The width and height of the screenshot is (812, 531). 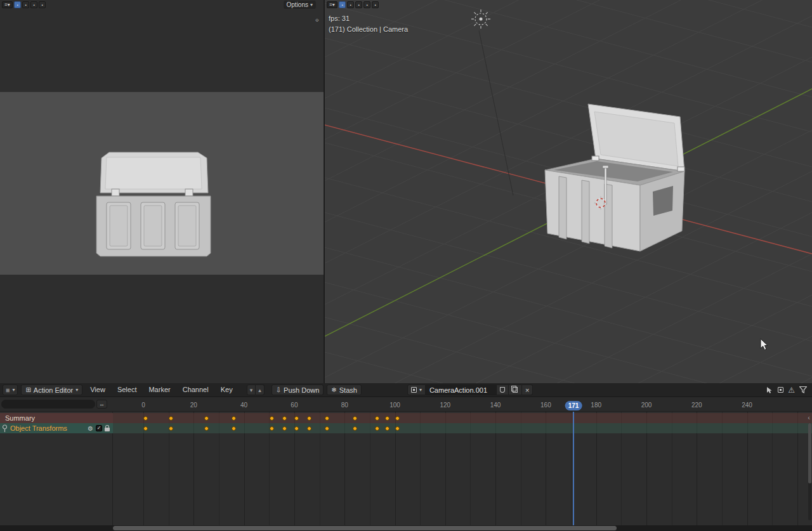 What do you see at coordinates (56, 428) in the screenshot?
I see `channel-row-cell: Object Transforms ⚙ ✓` at bounding box center [56, 428].